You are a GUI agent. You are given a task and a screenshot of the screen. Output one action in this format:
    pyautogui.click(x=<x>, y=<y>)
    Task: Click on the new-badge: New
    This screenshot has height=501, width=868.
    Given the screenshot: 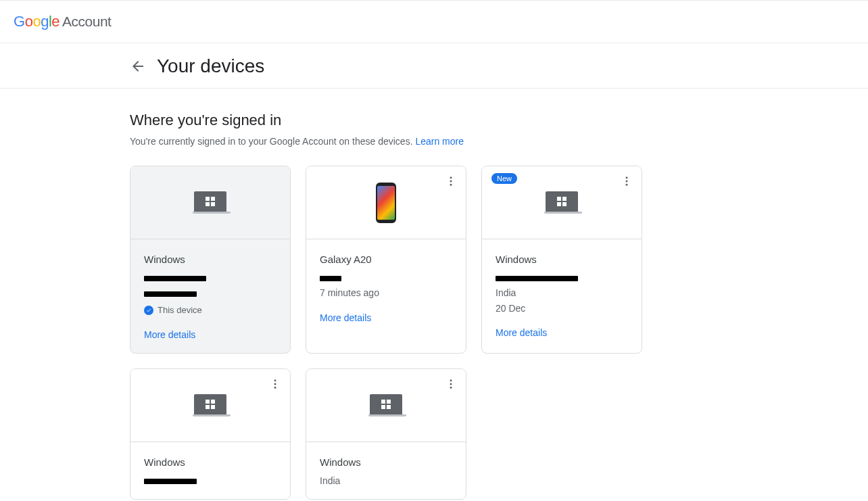 What is the action you would take?
    pyautogui.click(x=504, y=178)
    